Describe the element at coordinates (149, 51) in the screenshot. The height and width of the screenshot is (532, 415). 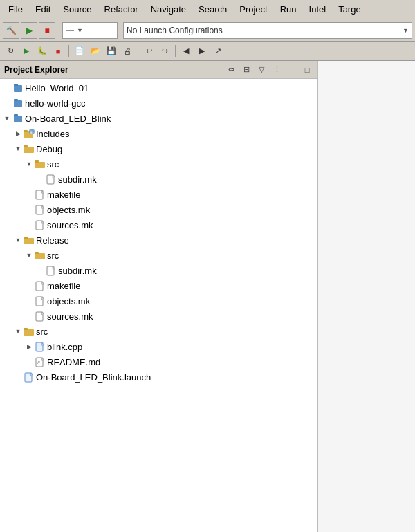
I see `undo-button: ↩` at that location.